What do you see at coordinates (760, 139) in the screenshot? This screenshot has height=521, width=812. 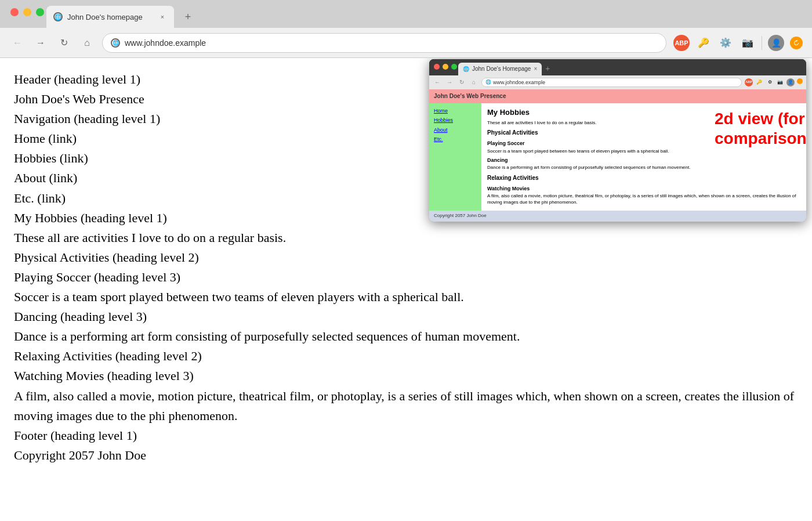 I see `overlay-line2: comparison)` at bounding box center [760, 139].